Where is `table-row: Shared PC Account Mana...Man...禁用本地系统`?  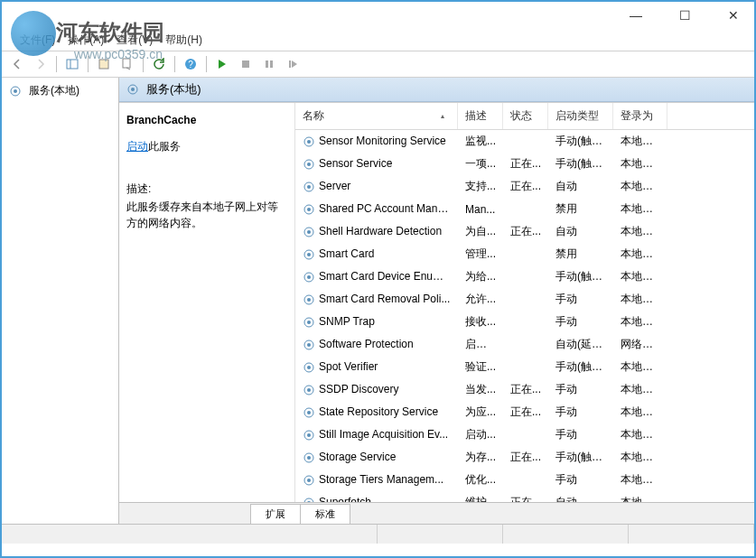 table-row: Shared PC Account Mana...Man...禁用本地系统 is located at coordinates (525, 209).